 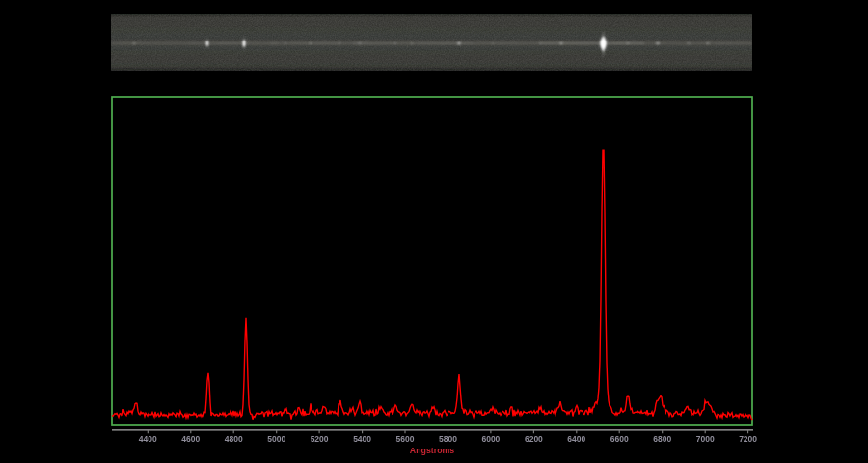 What do you see at coordinates (619, 439) in the screenshot?
I see `svg-text: 6600` at bounding box center [619, 439].